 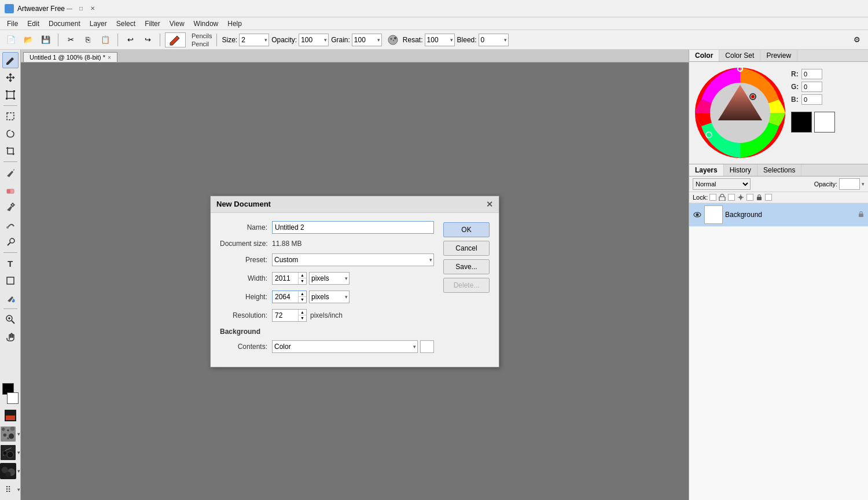 What do you see at coordinates (722, 197) in the screenshot?
I see `lock-icon-pixels` at bounding box center [722, 197].